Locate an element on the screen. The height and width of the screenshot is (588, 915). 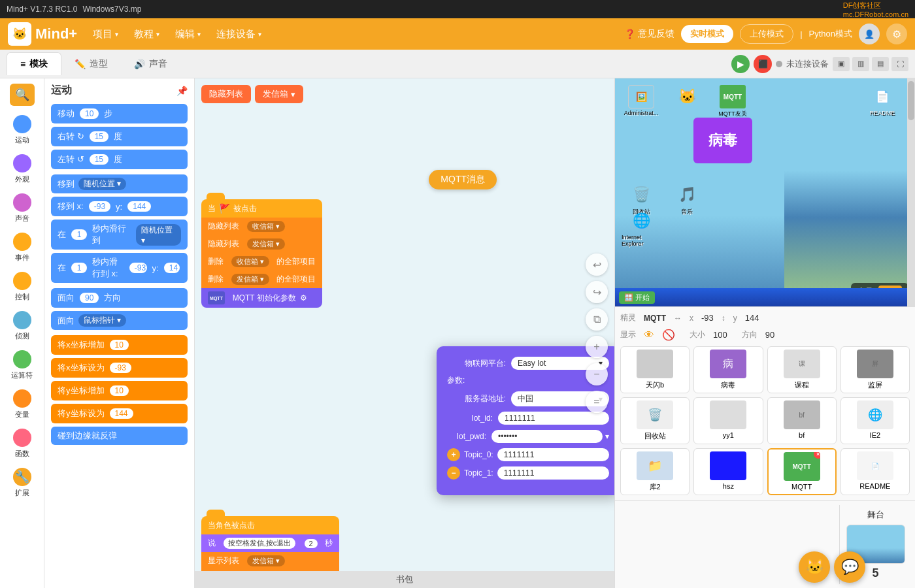
hat-block-sprite-click: 当角色被点击 is located at coordinates (271, 525).